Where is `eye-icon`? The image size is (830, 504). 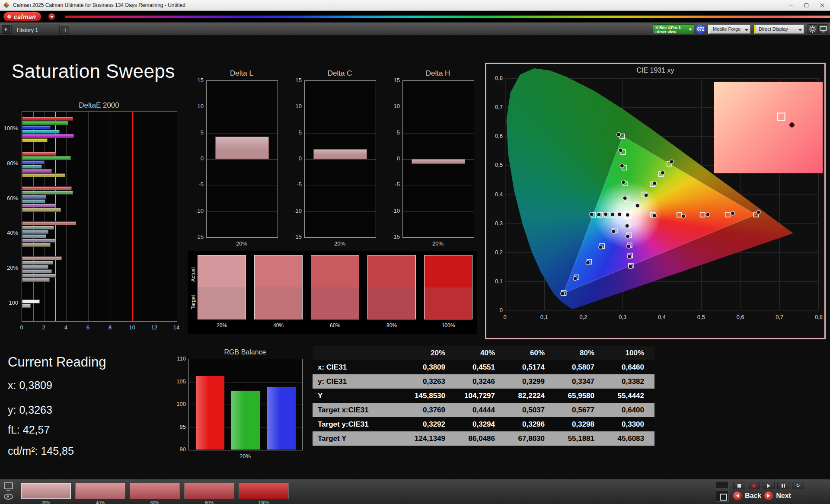 eye-icon is located at coordinates (9, 497).